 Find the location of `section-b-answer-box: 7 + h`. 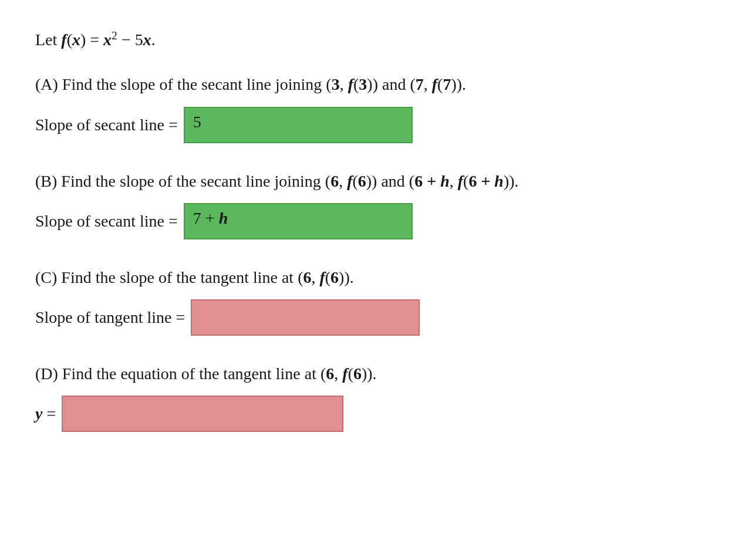

section-b-answer-box: 7 + h is located at coordinates (298, 221).